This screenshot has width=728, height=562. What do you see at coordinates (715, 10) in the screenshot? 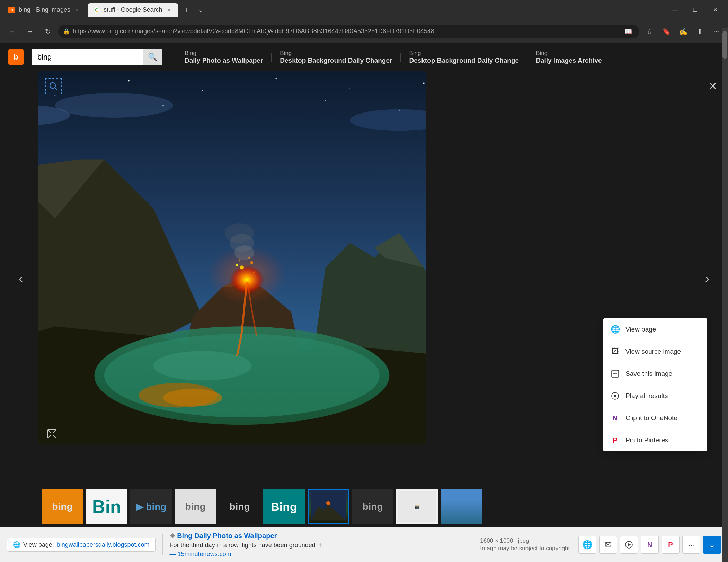
I see `close-button: ✕` at bounding box center [715, 10].